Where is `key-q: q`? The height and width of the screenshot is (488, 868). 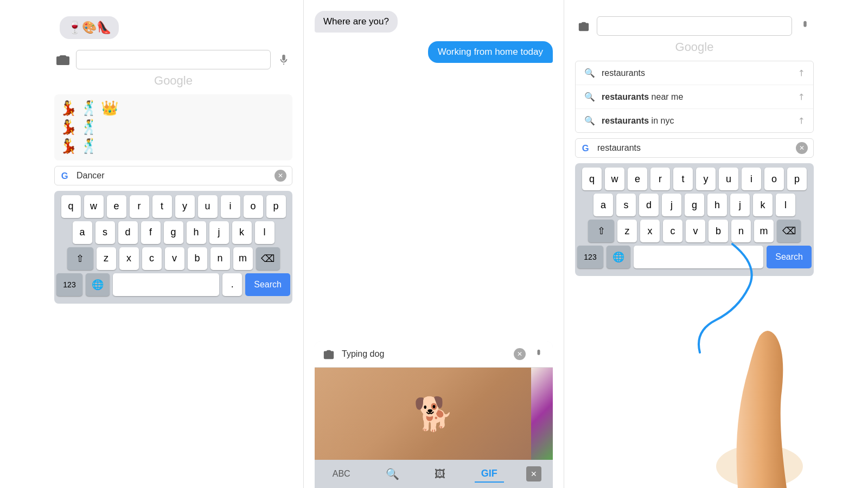 key-q: q is located at coordinates (71, 207).